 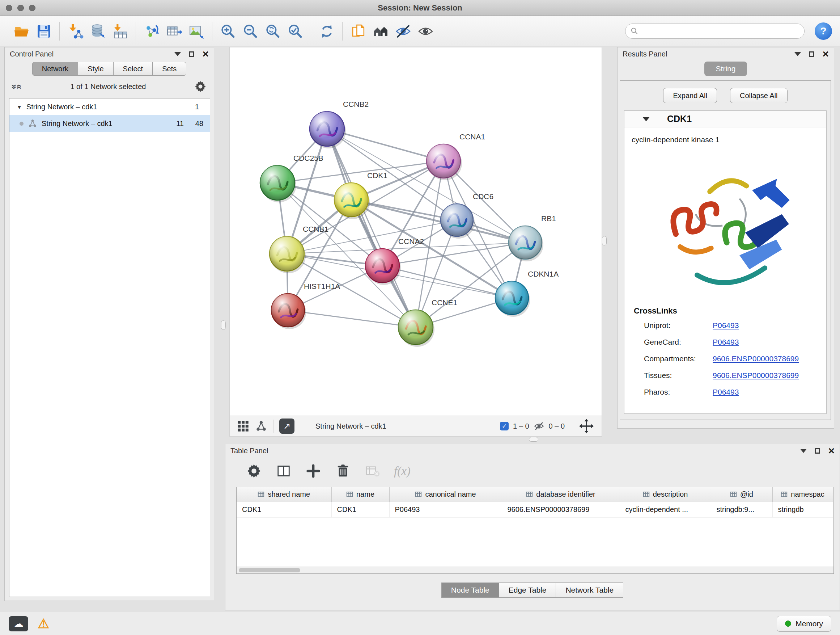 I want to click on protein-symbol: CDK1, so click(x=679, y=119).